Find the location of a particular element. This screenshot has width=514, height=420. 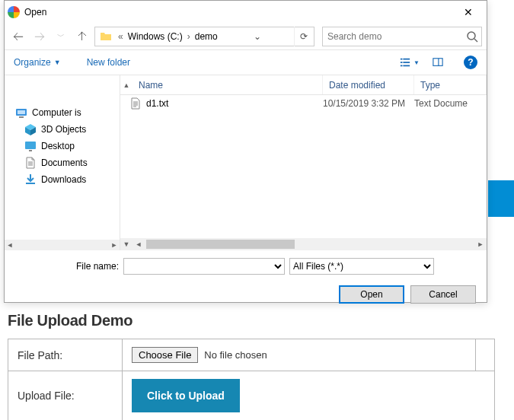

preview-pane-button is located at coordinates (438, 62).